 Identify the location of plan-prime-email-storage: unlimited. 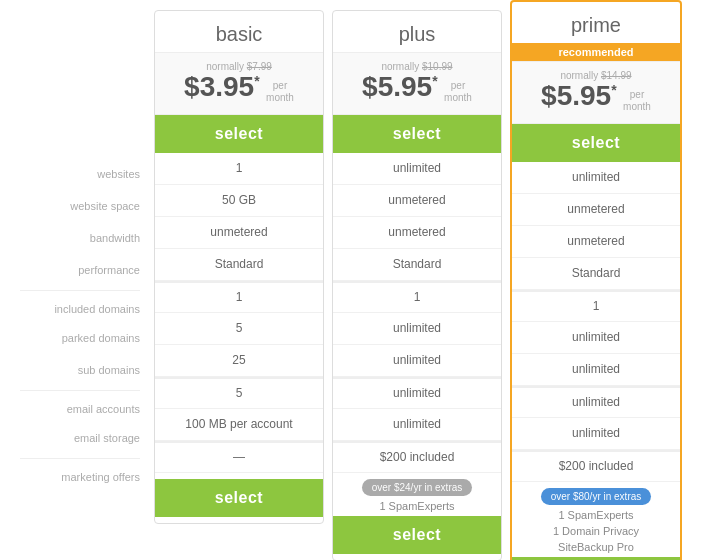
(596, 434).